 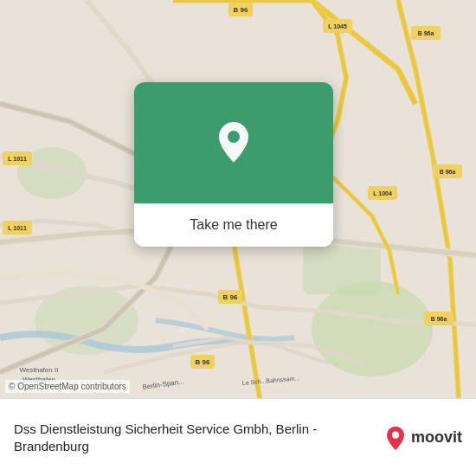 I want to click on moovit-logo: moovit, so click(x=422, y=438).